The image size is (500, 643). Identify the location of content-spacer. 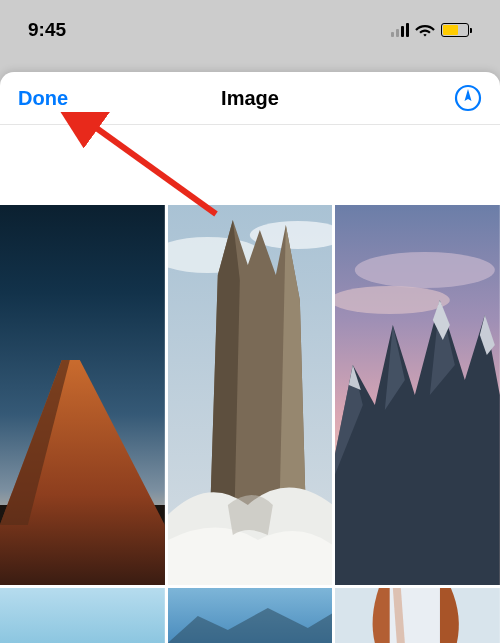
(250, 165).